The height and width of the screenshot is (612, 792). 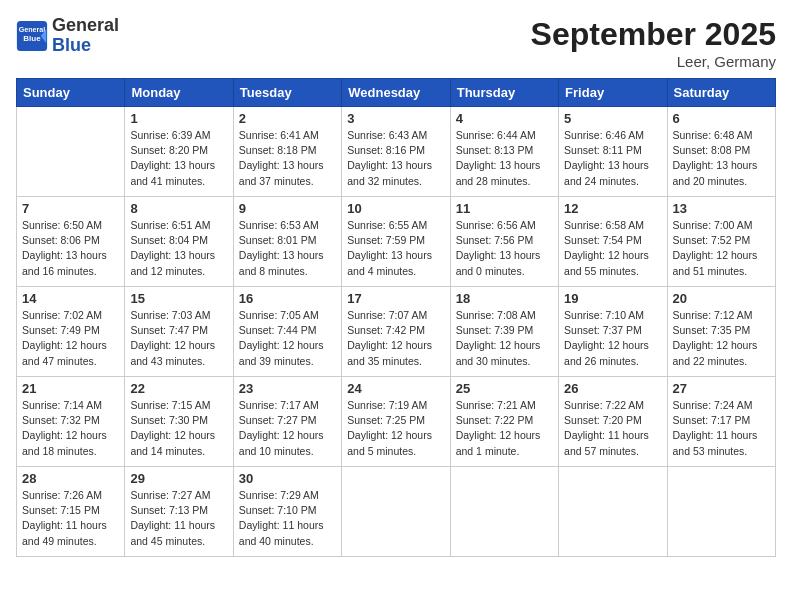 I want to click on calendar-cell: 30Sunrise: 7:29 AMSunset: 7:10 PMDayligh…, so click(x=287, y=512).